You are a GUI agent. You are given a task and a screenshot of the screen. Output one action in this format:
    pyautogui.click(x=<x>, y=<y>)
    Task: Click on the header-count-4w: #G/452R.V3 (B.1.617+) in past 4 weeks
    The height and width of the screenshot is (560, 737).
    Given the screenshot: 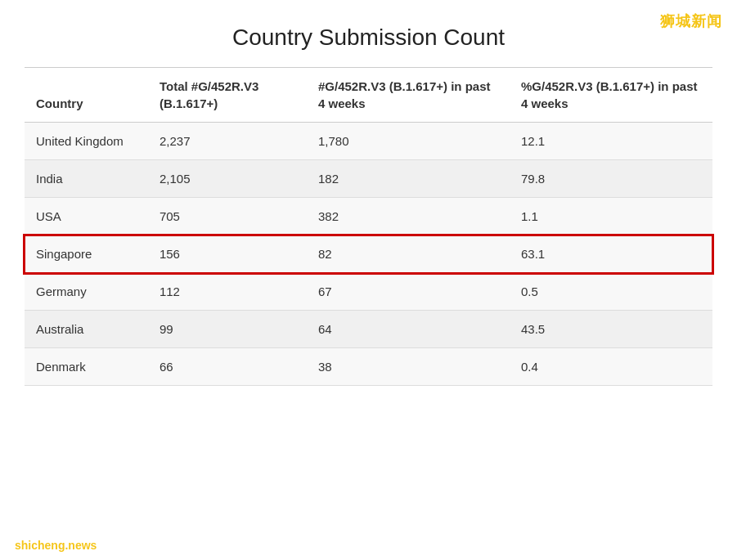 What is the action you would take?
    pyautogui.click(x=408, y=95)
    